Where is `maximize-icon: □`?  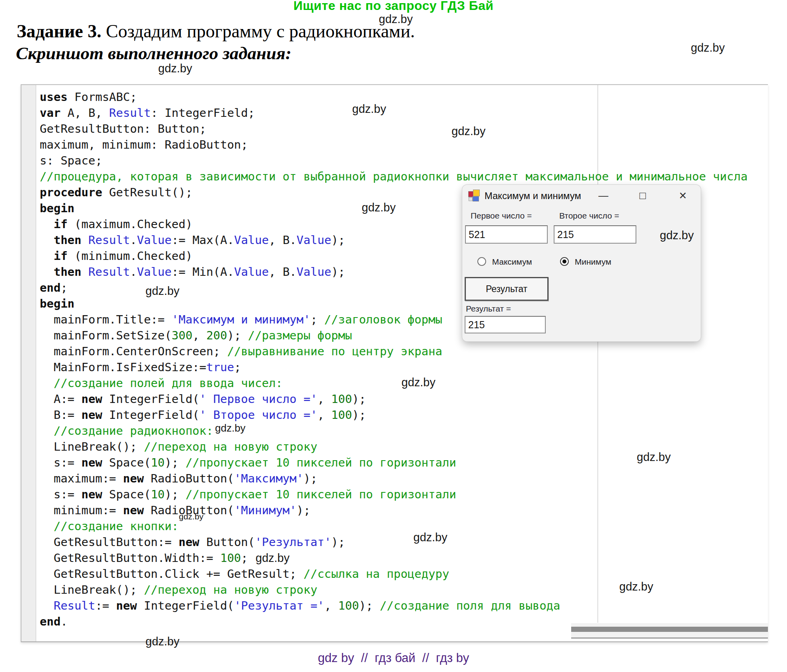 maximize-icon: □ is located at coordinates (643, 196).